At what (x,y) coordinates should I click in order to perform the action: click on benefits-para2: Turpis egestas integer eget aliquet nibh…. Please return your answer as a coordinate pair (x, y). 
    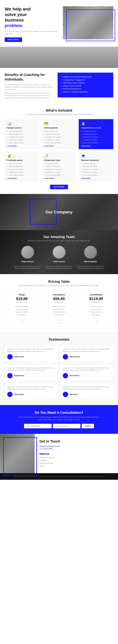
    Looking at the image, I should click on (29, 96).